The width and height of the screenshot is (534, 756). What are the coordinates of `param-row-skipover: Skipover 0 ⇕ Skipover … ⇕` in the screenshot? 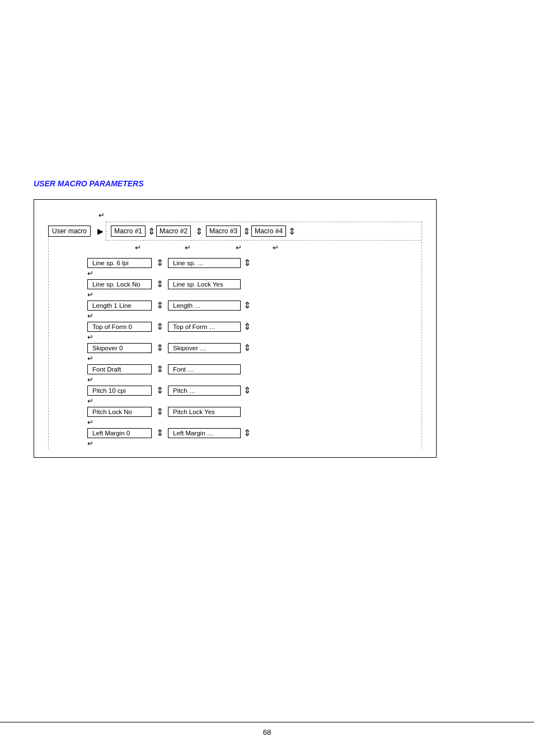 It's located at (255, 348).